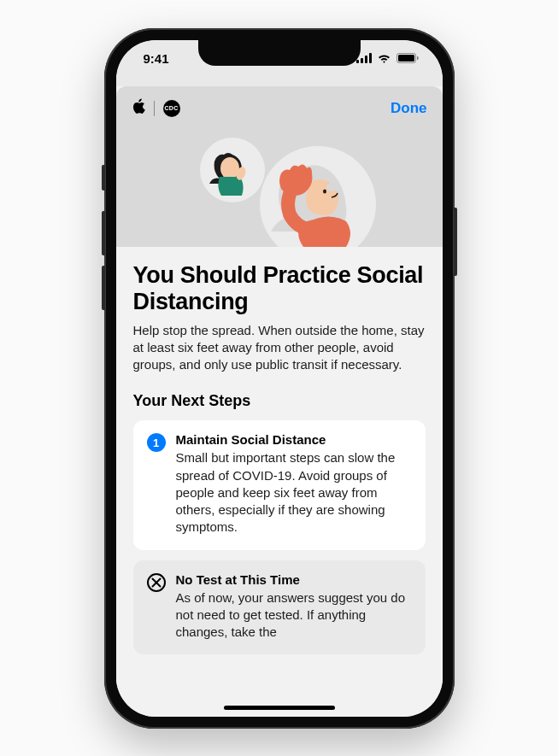 This screenshot has width=558, height=756. I want to click on cancel-circle-icon, so click(156, 583).